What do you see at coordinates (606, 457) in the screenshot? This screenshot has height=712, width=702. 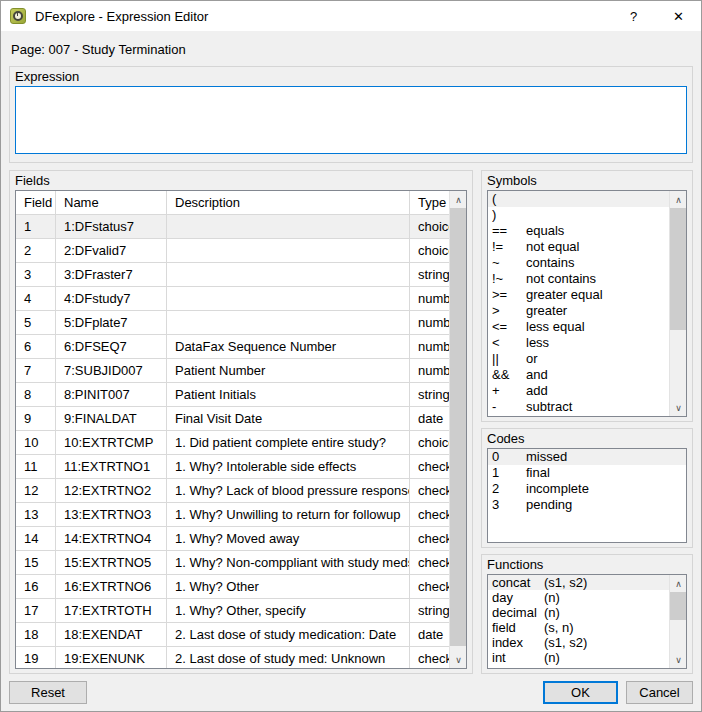 I see `code-description: missed` at bounding box center [606, 457].